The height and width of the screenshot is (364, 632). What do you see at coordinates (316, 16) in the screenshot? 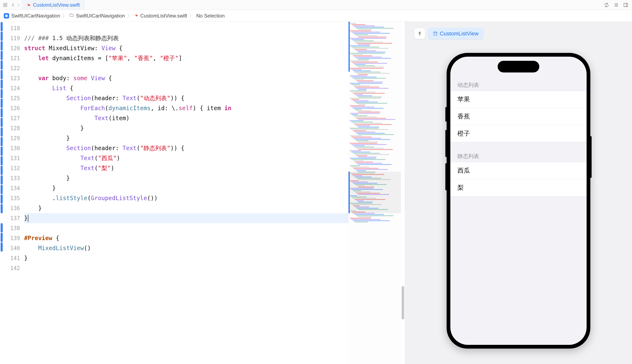
I see `breadcrumb: SwiftUICartNavigation 〉 SwiftUICartNavig…` at bounding box center [316, 16].